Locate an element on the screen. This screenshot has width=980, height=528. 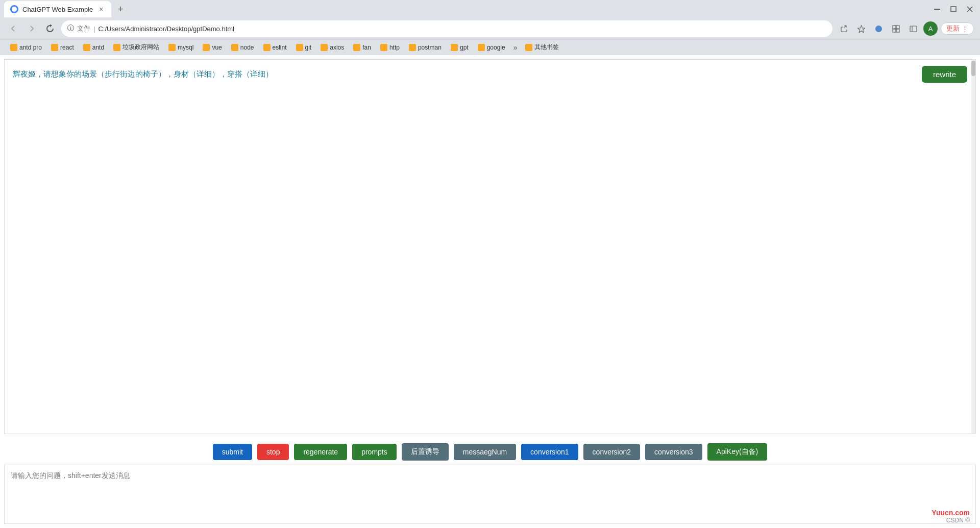
rewrite-button: rewrite is located at coordinates (944, 75).